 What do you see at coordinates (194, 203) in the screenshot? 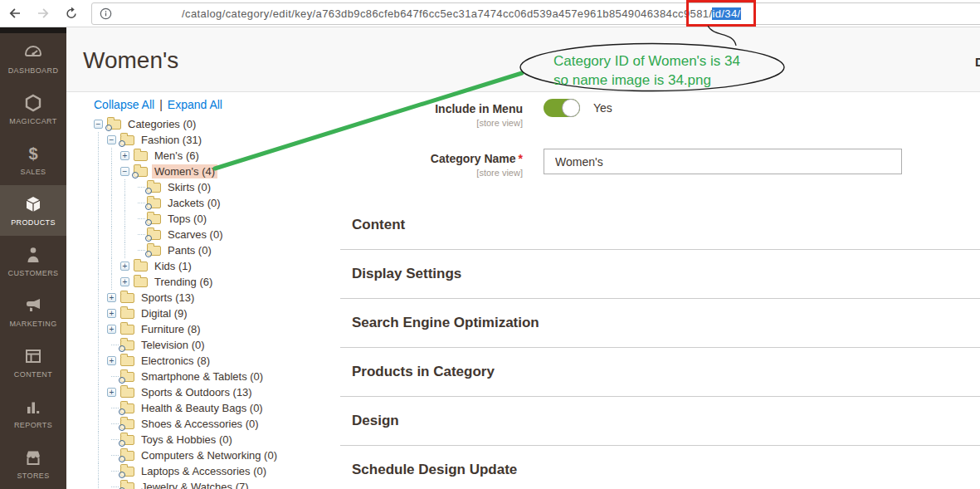
I see `tree-node-label: Jackets (0)` at bounding box center [194, 203].